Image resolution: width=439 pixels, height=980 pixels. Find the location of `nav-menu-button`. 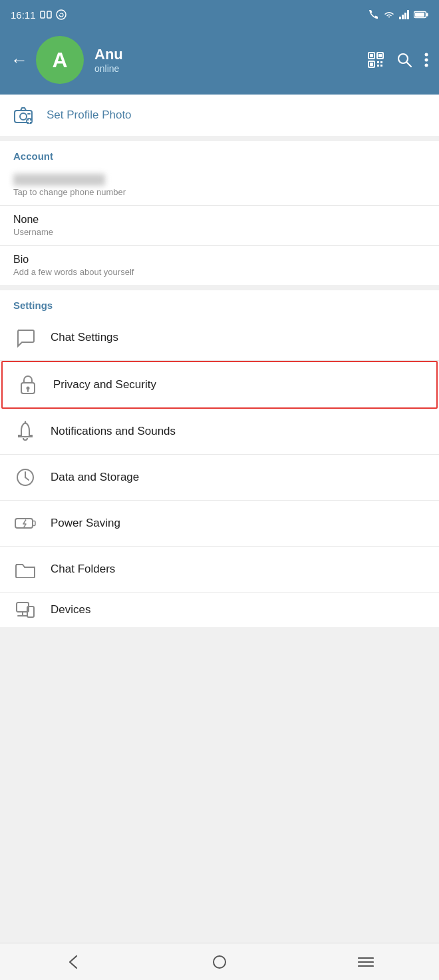

nav-menu-button is located at coordinates (366, 962).